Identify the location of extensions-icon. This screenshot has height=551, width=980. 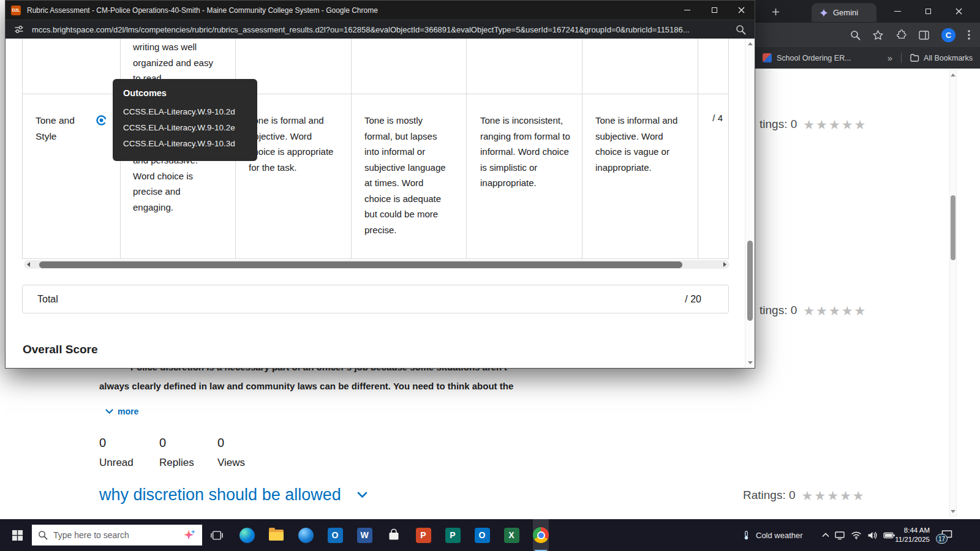
(901, 35).